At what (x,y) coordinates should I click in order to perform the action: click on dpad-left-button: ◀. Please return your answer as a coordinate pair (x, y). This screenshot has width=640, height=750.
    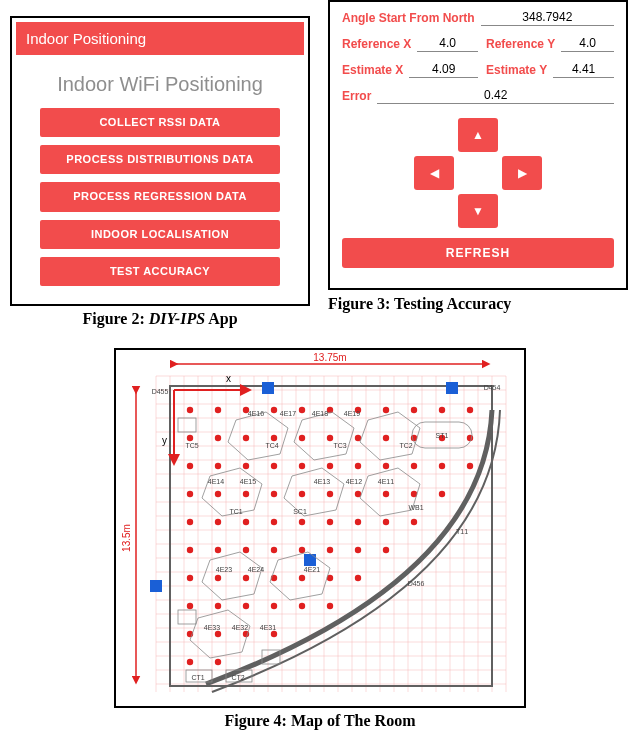
    Looking at the image, I should click on (434, 173).